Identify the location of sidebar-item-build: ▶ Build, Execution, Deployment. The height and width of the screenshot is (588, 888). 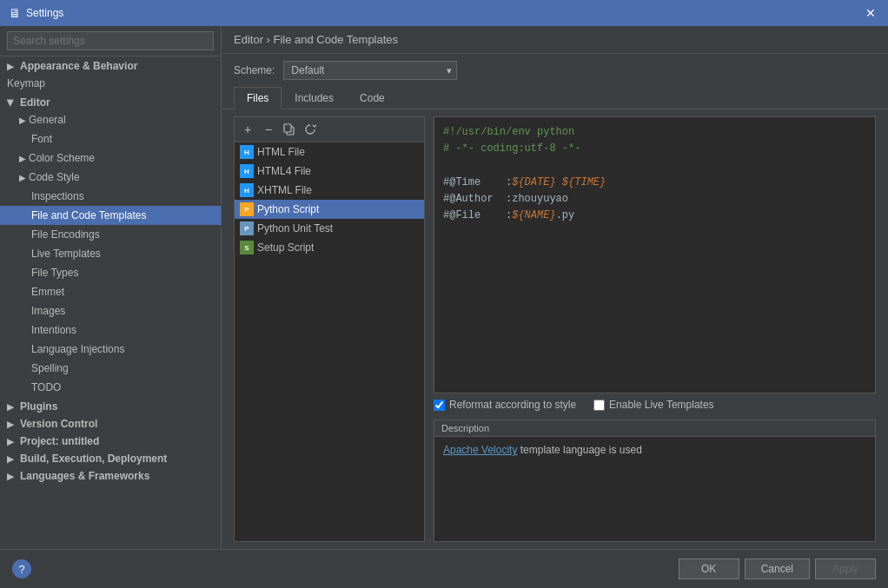
(110, 458).